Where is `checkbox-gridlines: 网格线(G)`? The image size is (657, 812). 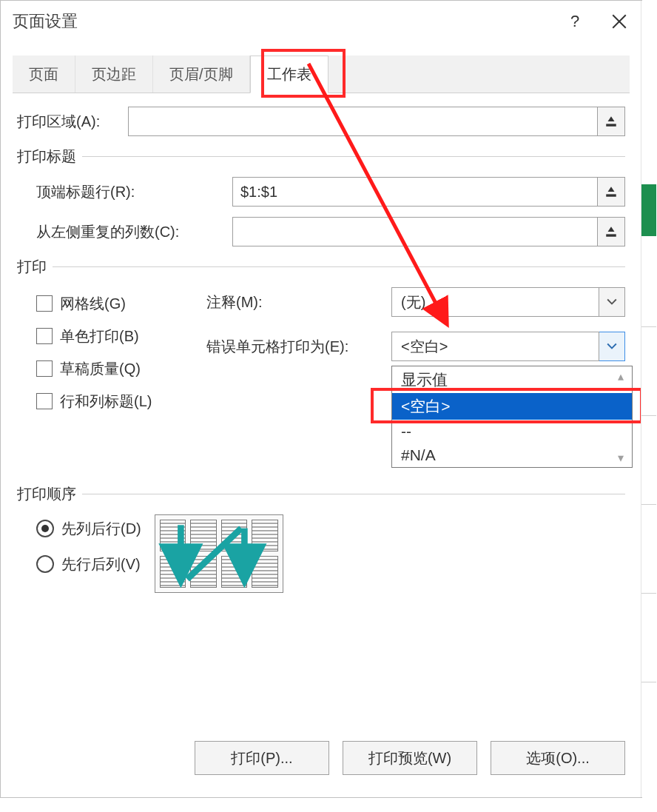 checkbox-gridlines: 网格线(G) is located at coordinates (118, 303).